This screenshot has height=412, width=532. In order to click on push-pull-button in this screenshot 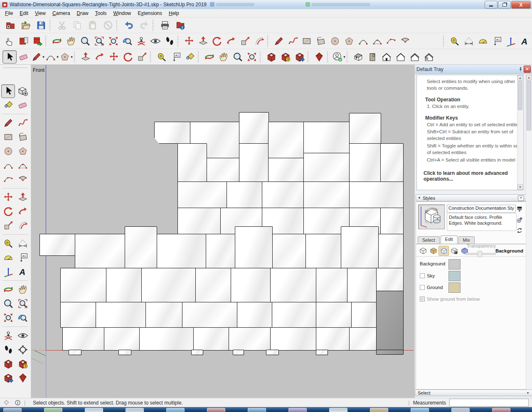, I will do `click(203, 41)`.